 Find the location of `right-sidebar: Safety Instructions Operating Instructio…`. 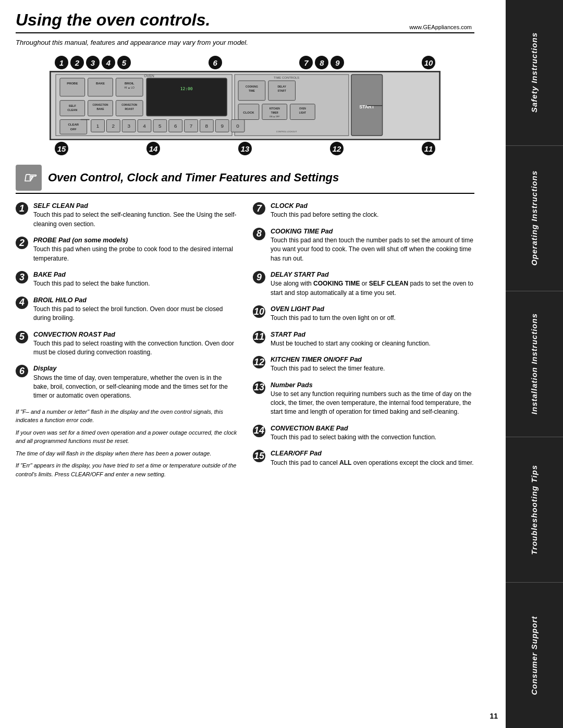

right-sidebar: Safety Instructions Operating Instructio… is located at coordinates (534, 364).